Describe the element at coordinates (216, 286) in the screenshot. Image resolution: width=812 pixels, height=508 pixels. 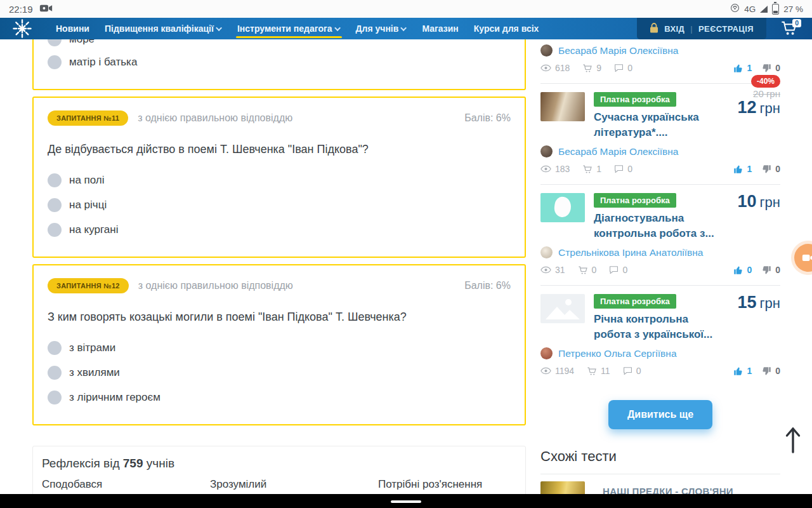
I see `question-type: з однією правильною відповіддю` at that location.